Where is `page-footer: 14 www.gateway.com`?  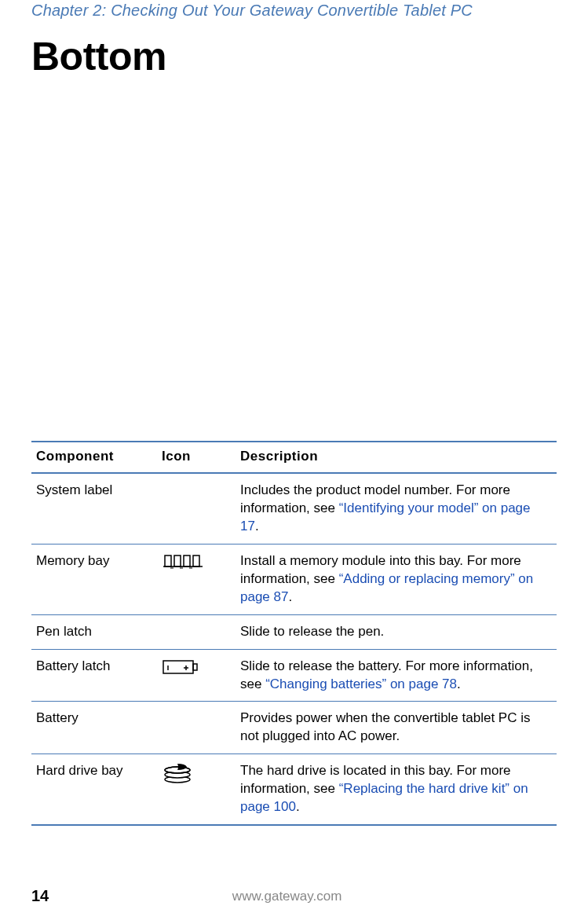 page-footer: 14 www.gateway.com is located at coordinates (294, 896).